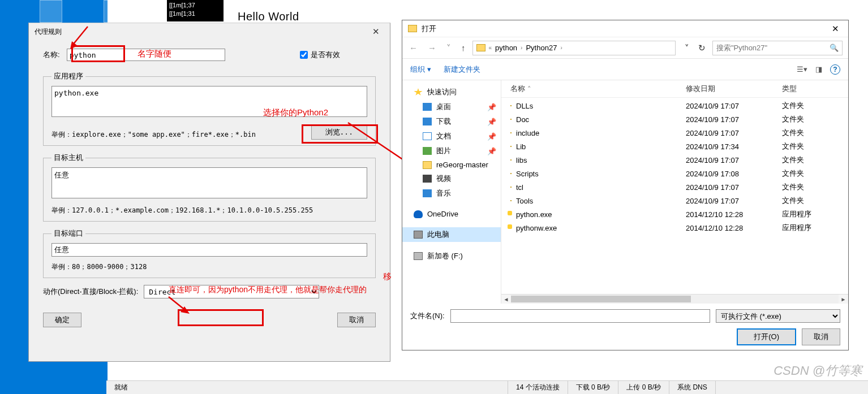 The image size is (868, 394). Describe the element at coordinates (525, 201) in the screenshot. I see `file-name: Tools` at that location.